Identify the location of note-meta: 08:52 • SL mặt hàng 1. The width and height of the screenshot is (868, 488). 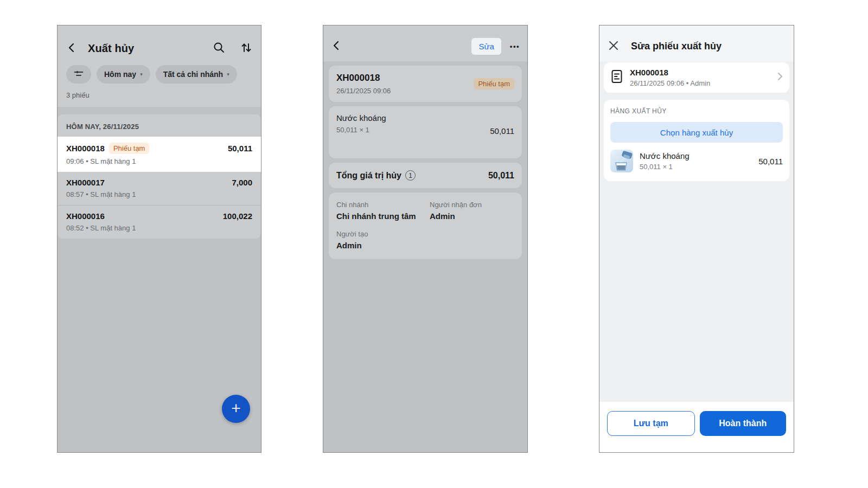
(159, 228).